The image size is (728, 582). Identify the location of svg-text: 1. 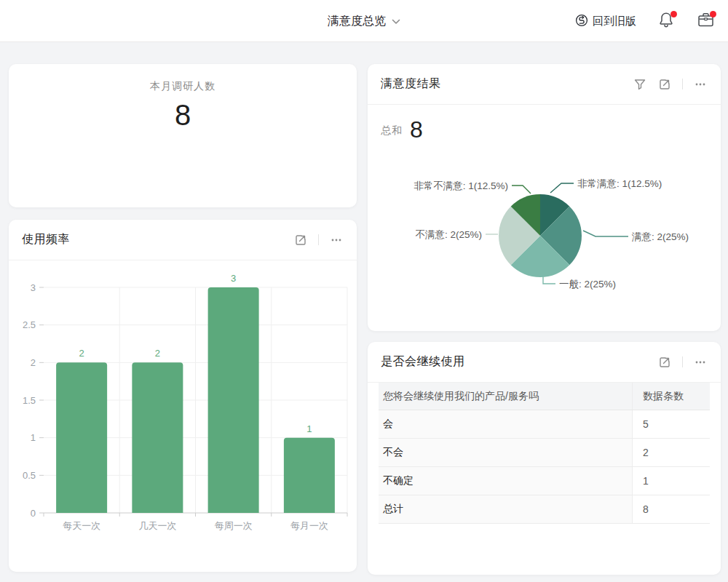
(33, 438).